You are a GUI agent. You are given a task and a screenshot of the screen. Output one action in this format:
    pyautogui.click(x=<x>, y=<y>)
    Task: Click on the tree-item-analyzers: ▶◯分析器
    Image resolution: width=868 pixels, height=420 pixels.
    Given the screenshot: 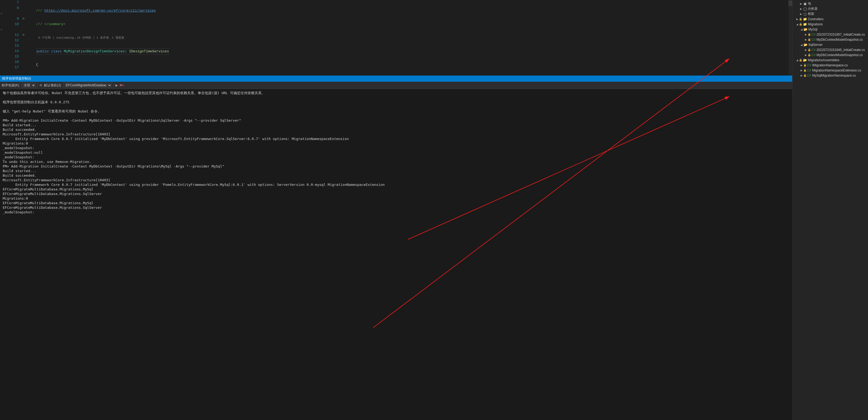 What is the action you would take?
    pyautogui.click(x=830, y=9)
    